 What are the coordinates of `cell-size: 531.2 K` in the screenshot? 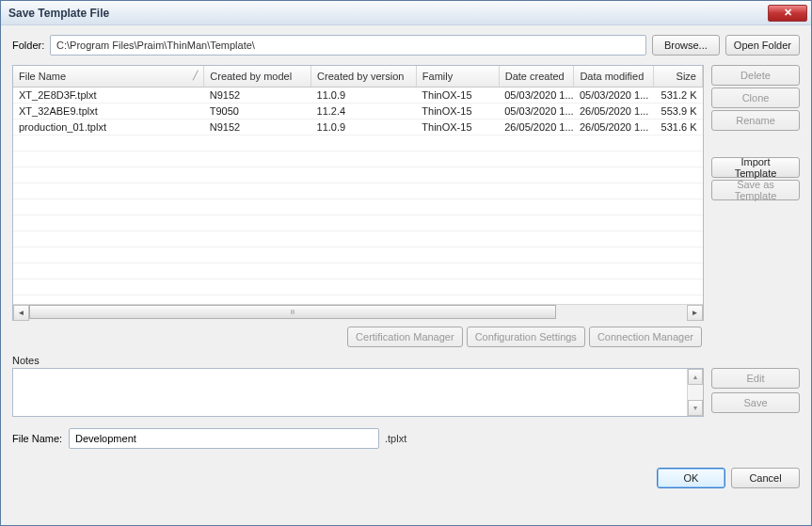 It's located at (678, 94).